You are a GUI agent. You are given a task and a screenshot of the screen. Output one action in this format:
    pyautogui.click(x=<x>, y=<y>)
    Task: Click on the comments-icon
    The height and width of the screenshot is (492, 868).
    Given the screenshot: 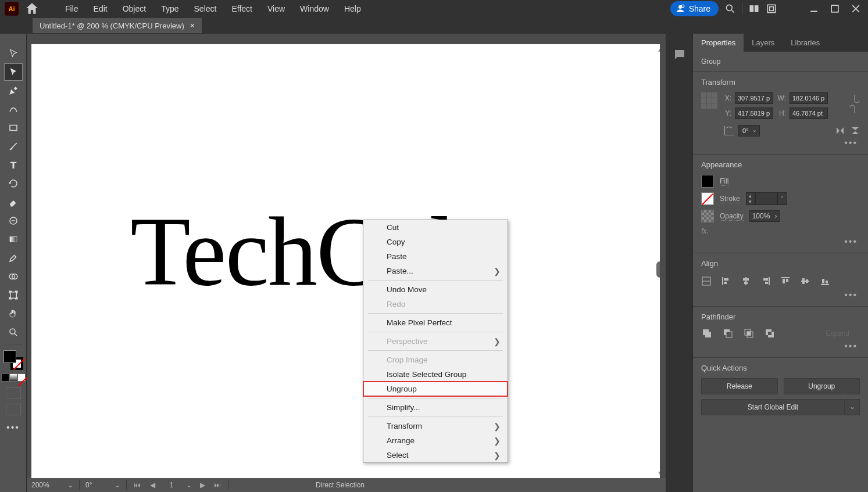 What is the action you would take?
    pyautogui.click(x=680, y=55)
    